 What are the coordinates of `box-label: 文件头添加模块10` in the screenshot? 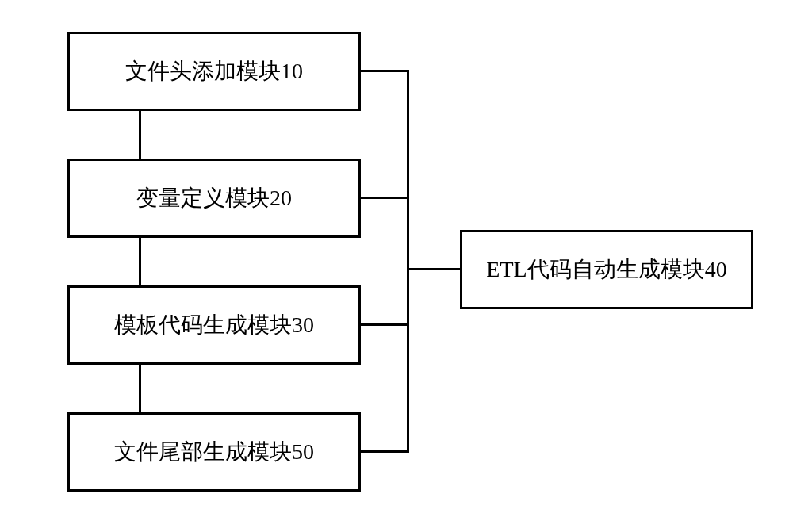 It's located at (214, 71).